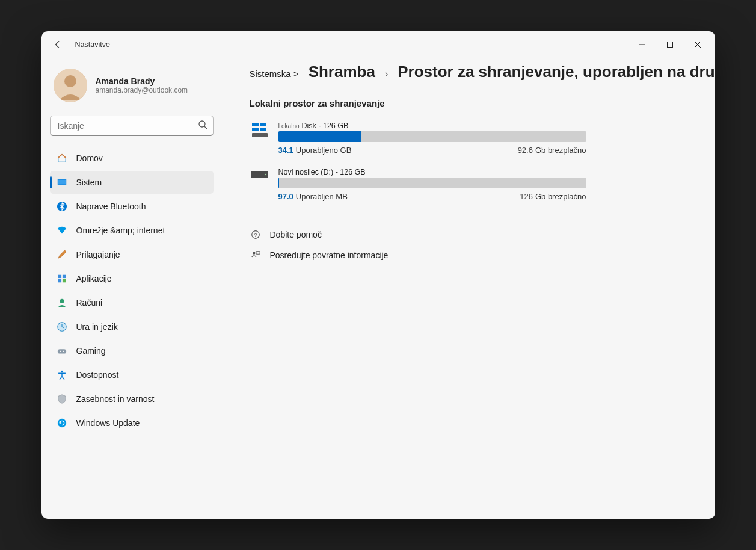 The image size is (756, 550). Describe the element at coordinates (322, 196) in the screenshot. I see `used-label: Uporabljen MB` at that location.